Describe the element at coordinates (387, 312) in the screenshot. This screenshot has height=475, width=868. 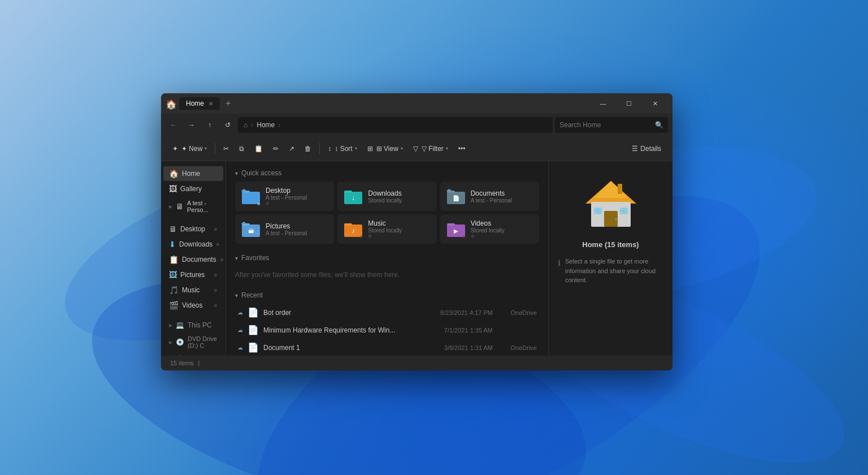
I see `recent-item-0: ☁ 📄 Bot order 8/23/2021 4:17 PM OneDrive` at that location.